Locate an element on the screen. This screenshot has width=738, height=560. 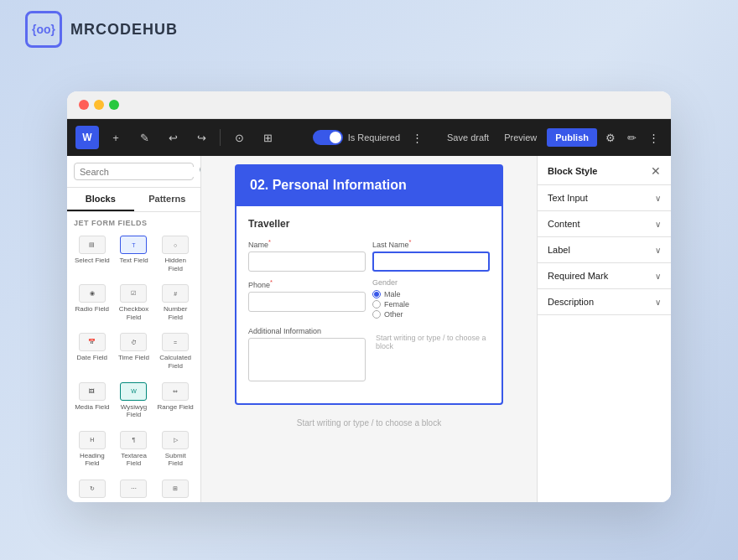
right-panel-header: Block Style ✕ is located at coordinates (604, 171).